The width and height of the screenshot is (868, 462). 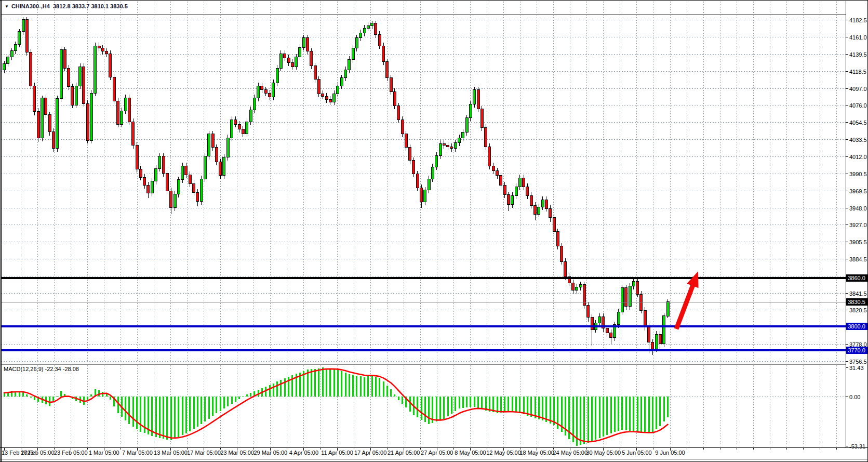 What do you see at coordinates (858, 208) in the screenshot?
I see `price-tick-label: 3948.0` at bounding box center [858, 208].